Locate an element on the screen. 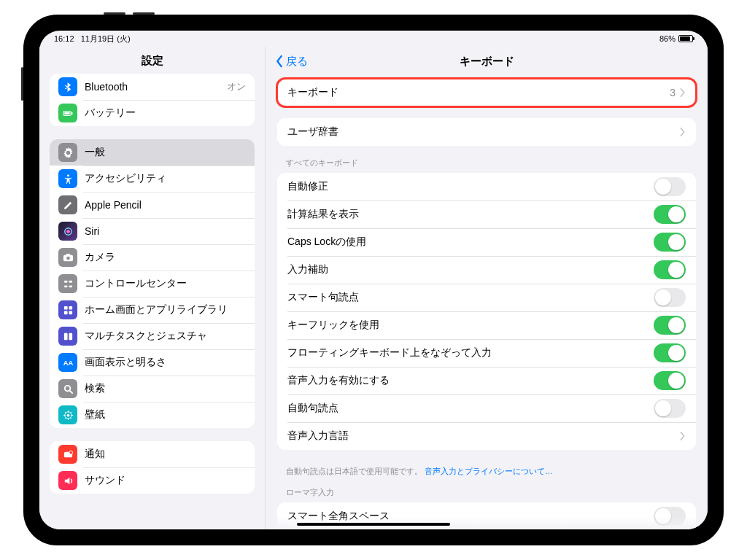 Image resolution: width=747 pixels, height=560 pixels. privacy-link: 音声入力とプライバシーについて… is located at coordinates (489, 471).